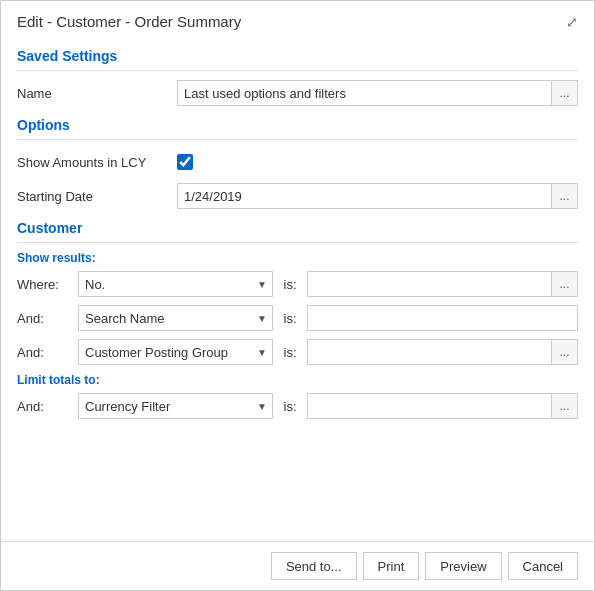  What do you see at coordinates (565, 196) in the screenshot?
I see `starting-date-dots-button: ...` at bounding box center [565, 196].